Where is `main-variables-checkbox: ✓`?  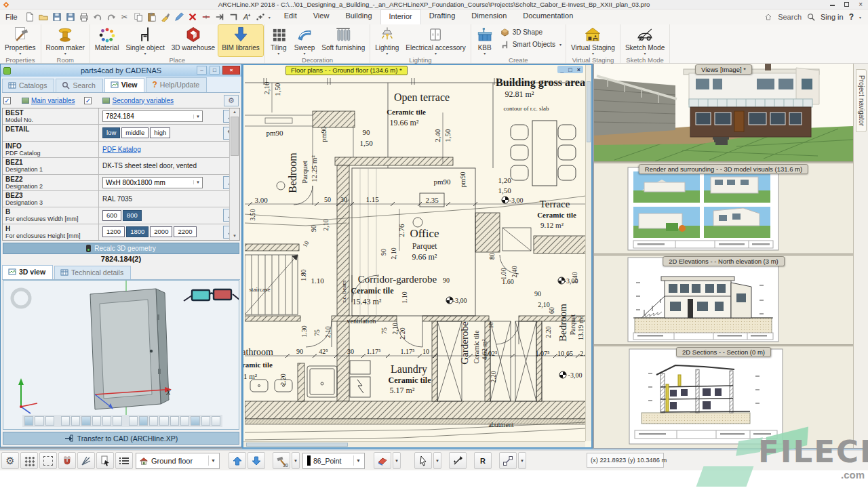 main-variables-checkbox: ✓ is located at coordinates (7, 100).